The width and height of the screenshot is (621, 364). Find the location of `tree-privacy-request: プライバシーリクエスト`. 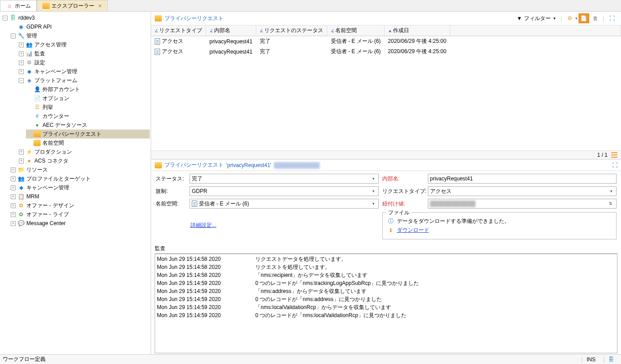

tree-privacy-request: プライバシーリクエスト is located at coordinates (88, 134).